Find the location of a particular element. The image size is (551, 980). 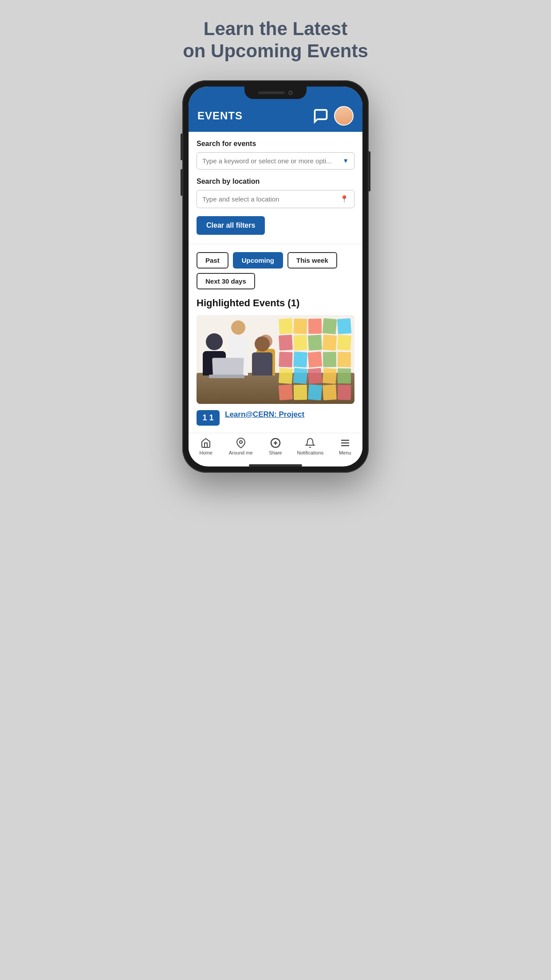

headline-line1: Learn the Latest is located at coordinates (276, 28).